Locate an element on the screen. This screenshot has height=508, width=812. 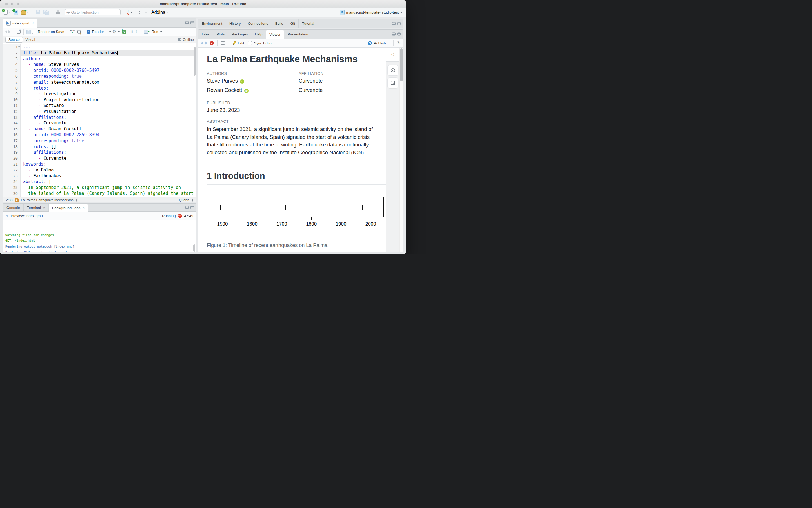
render-on-save-checkbox is located at coordinates (34, 32).